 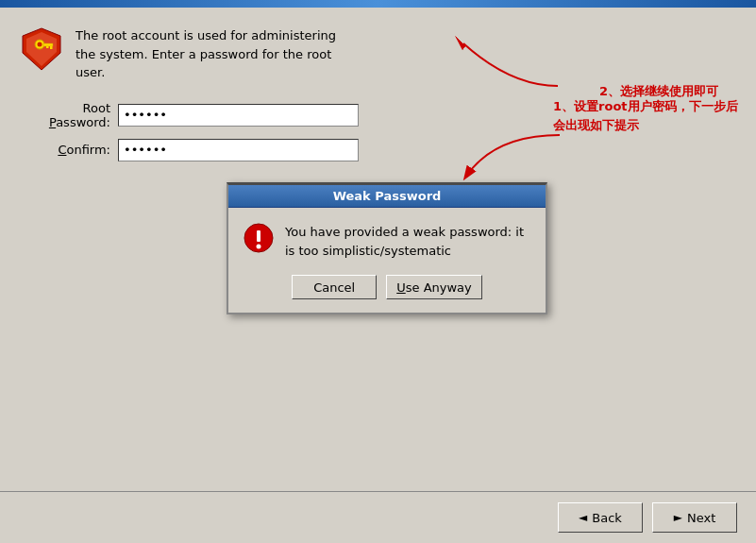 What do you see at coordinates (42, 49) in the screenshot?
I see `shield-key-icon` at bounding box center [42, 49].